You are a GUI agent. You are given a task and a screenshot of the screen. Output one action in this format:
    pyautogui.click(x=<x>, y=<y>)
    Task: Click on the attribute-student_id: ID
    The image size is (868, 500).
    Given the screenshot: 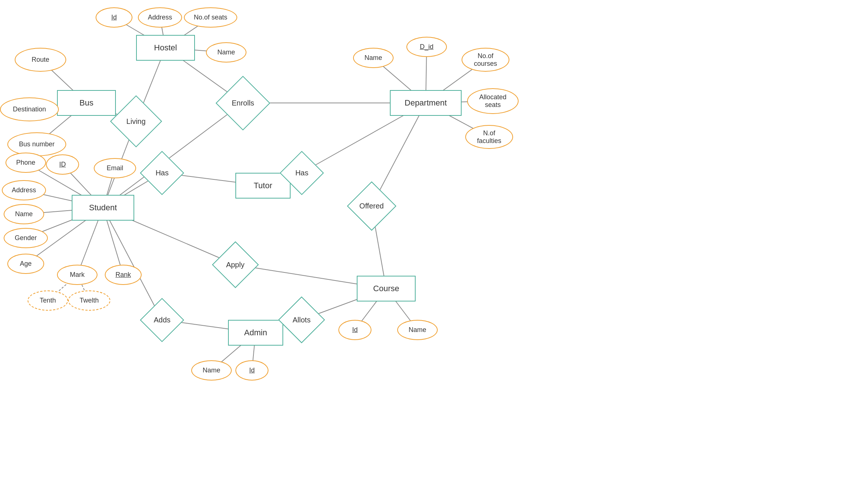 What is the action you would take?
    pyautogui.click(x=63, y=165)
    